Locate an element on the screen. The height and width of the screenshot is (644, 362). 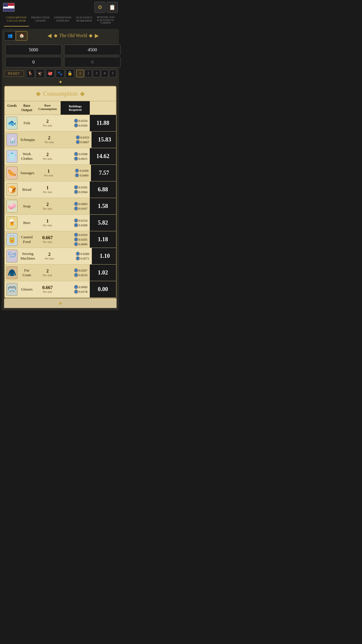
filter-deer: 🦌 is located at coordinates (30, 74).